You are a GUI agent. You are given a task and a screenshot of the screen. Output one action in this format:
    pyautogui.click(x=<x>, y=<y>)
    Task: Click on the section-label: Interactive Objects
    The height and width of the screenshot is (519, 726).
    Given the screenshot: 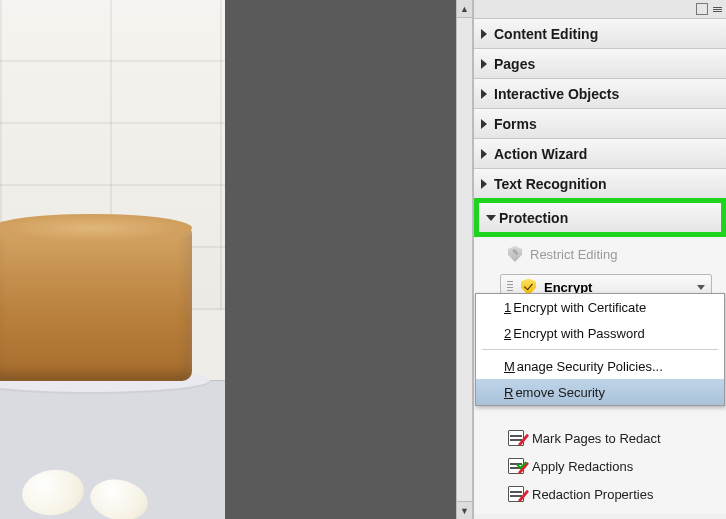 What is the action you would take?
    pyautogui.click(x=556, y=94)
    